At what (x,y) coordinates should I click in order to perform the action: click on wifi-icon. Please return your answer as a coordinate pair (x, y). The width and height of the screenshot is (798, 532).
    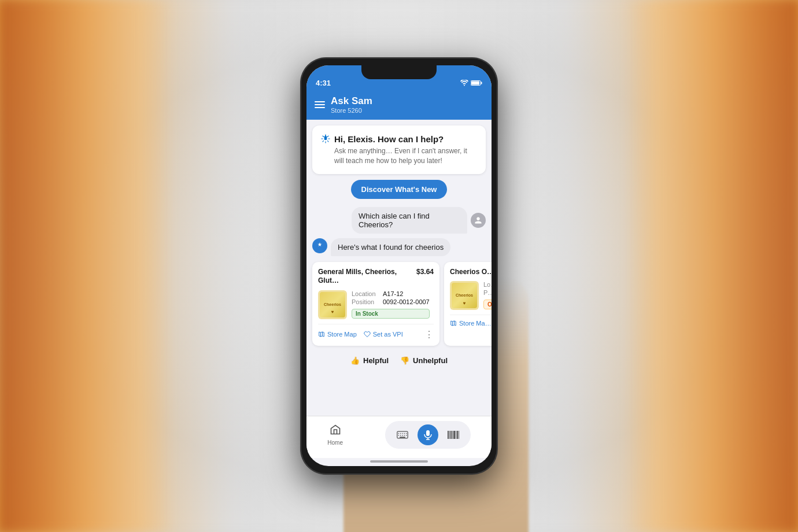
    Looking at the image, I should click on (464, 83).